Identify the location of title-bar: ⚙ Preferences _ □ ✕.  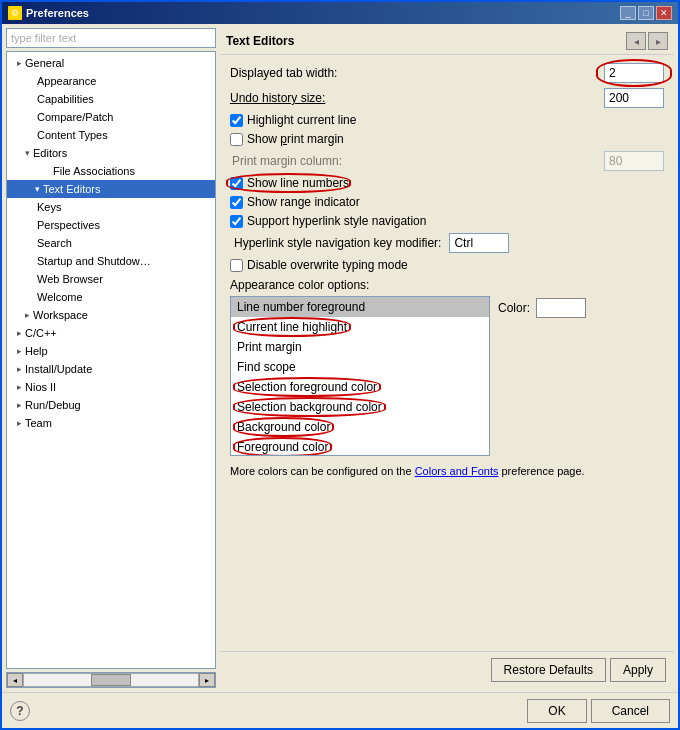
(340, 13).